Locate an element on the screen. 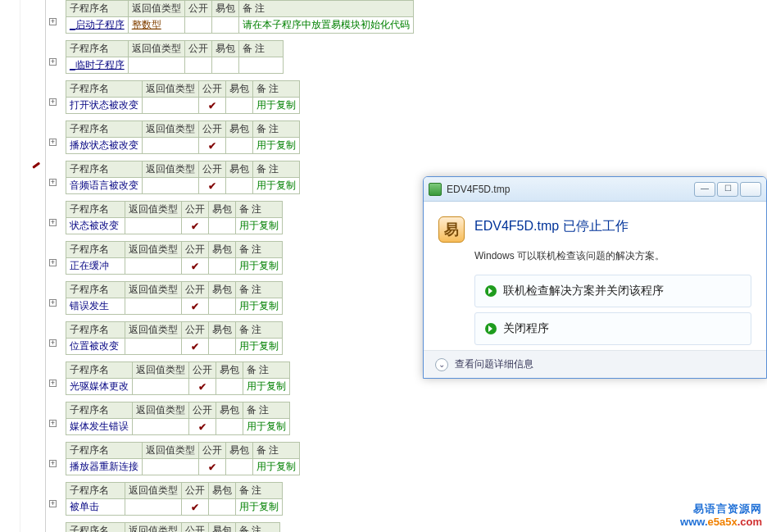 This screenshot has height=532, width=767. check-online-option: 联机检查解决方案并关闭该程序 is located at coordinates (613, 291).